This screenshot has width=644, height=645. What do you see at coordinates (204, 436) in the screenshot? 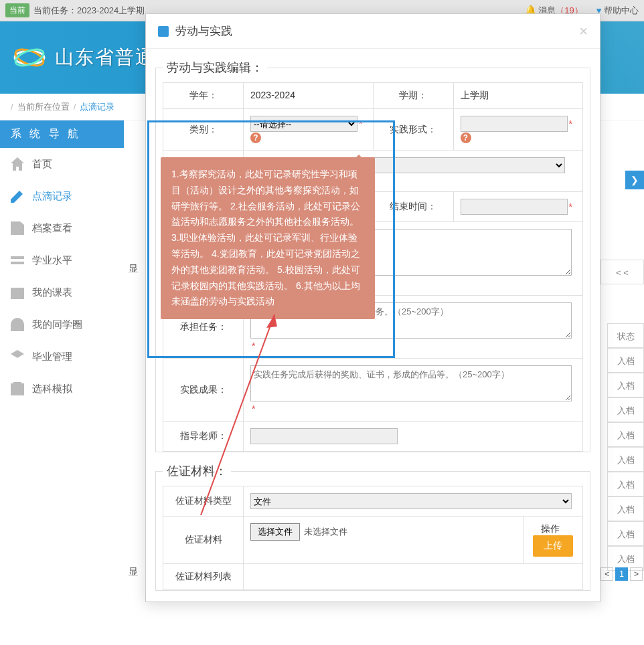
I see `teacher-label: 指导老师：` at bounding box center [204, 436].